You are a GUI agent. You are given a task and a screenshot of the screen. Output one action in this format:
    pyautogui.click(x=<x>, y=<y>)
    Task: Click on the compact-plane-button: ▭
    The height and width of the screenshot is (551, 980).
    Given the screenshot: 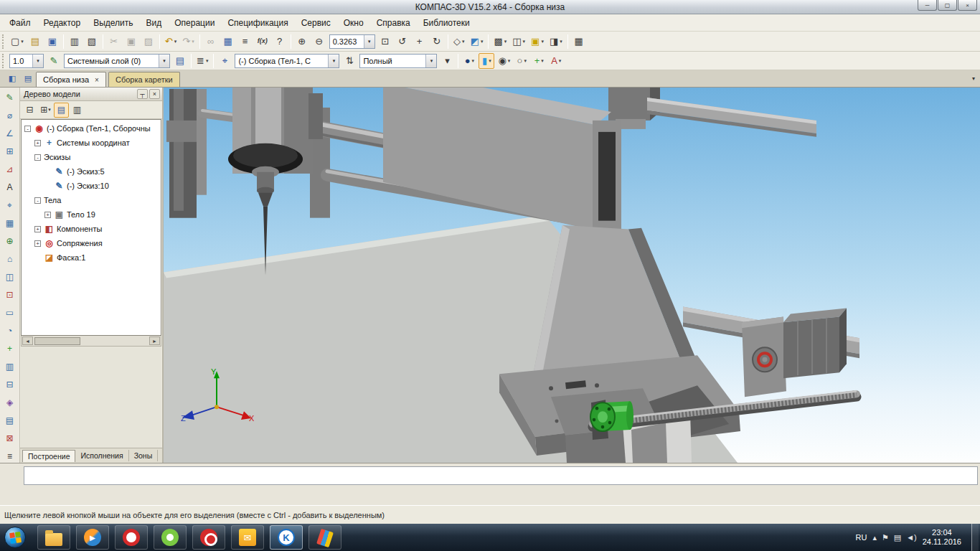 What is the action you would take?
    pyautogui.click(x=10, y=313)
    